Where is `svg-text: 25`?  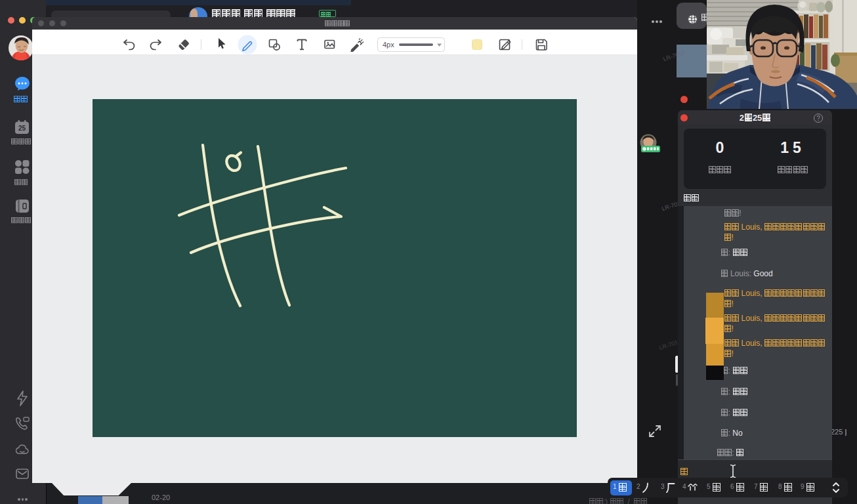 svg-text: 25 is located at coordinates (22, 129).